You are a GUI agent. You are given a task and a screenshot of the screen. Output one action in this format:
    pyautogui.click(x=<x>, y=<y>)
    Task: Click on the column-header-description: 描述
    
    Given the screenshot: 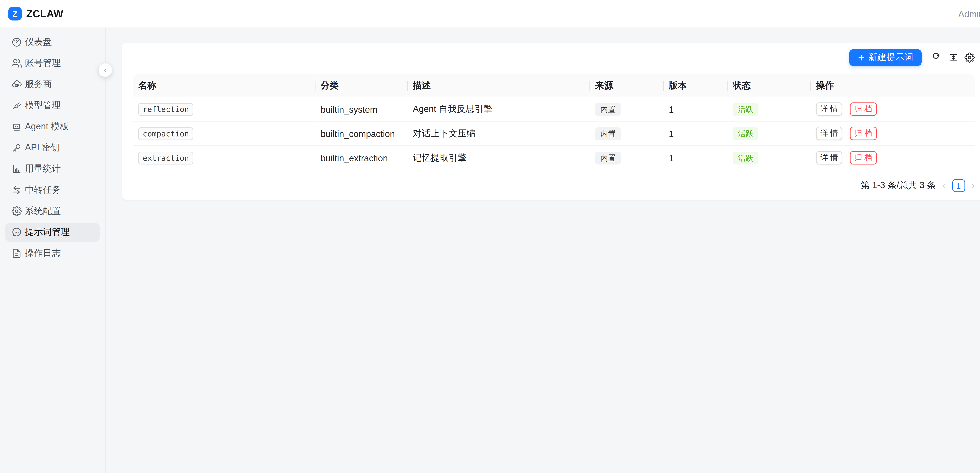 What is the action you would take?
    pyautogui.click(x=499, y=86)
    